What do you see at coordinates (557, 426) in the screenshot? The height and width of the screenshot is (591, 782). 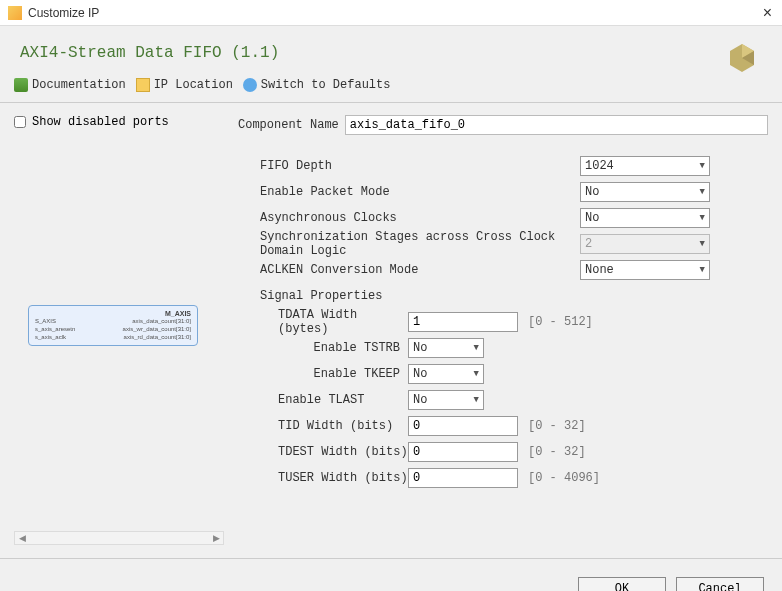 I see `tid-width-range: [0 - 32]` at bounding box center [557, 426].